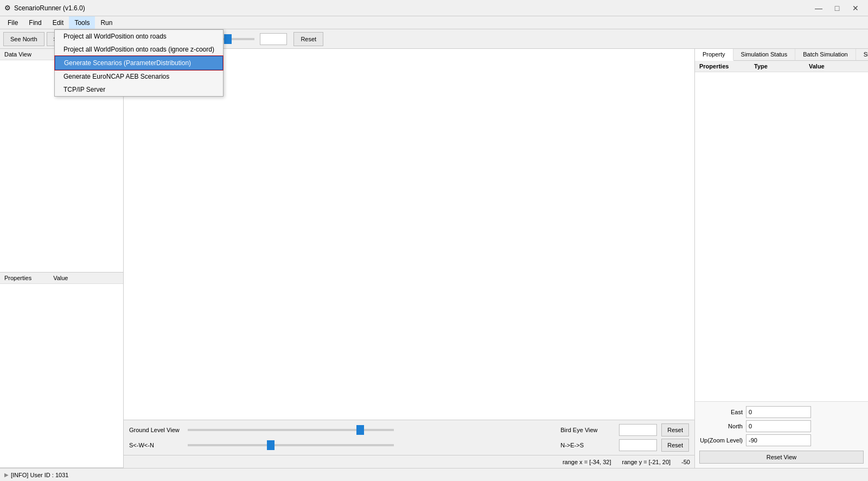 This screenshot has width=868, height=481. Describe the element at coordinates (409, 461) in the screenshot. I see `range-bar: range x = [-34, 32] range y = [-21, 20] …` at that location.